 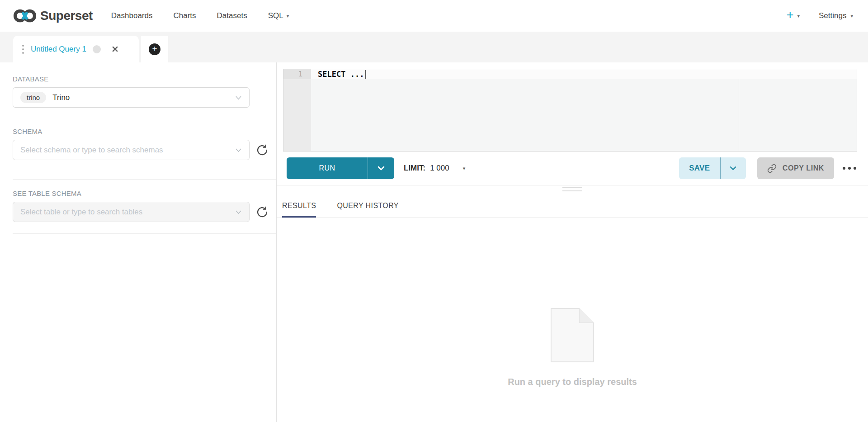 I want to click on editor-gutter: 1, so click(x=297, y=110).